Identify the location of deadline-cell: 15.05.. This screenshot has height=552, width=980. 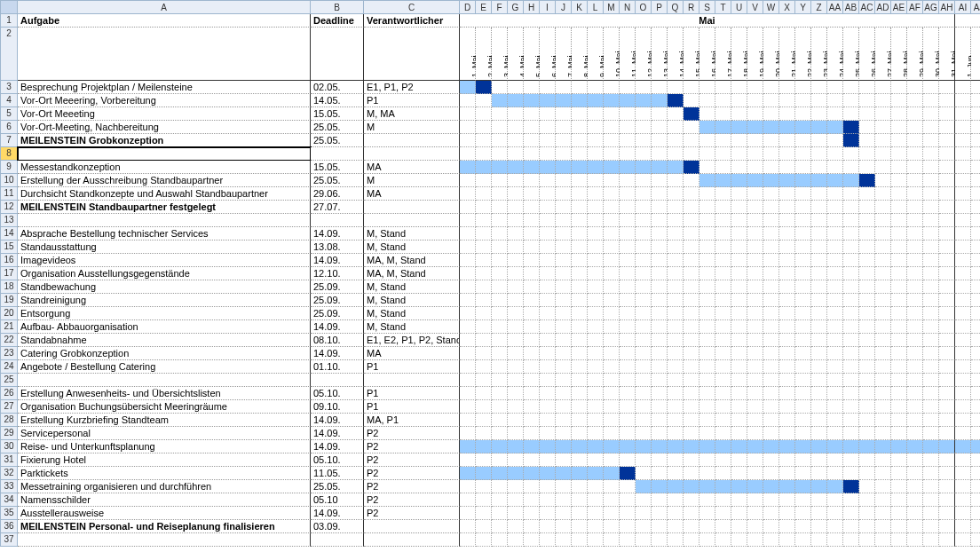
(337, 167).